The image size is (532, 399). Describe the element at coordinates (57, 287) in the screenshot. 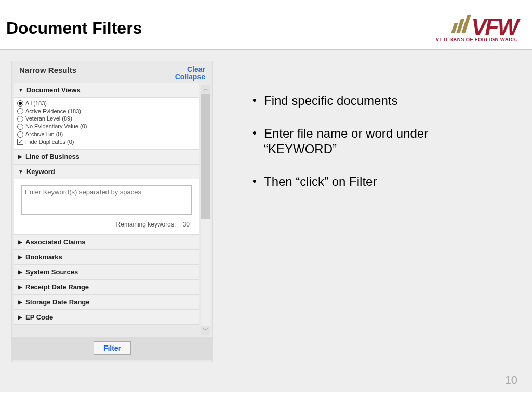

I see `section-label: Receipt Date Range` at that location.